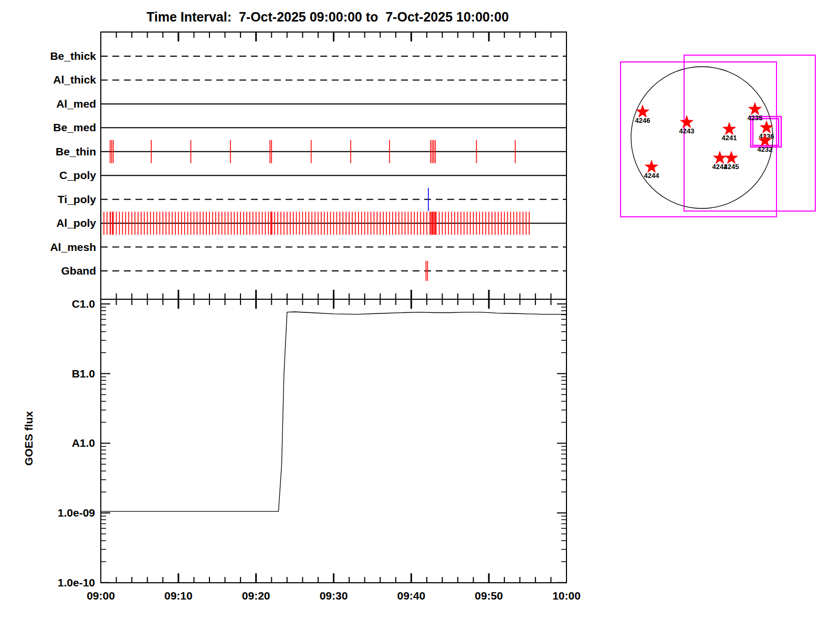 The image size is (840, 630). I want to click on x-tick-label: 10:00, so click(566, 595).